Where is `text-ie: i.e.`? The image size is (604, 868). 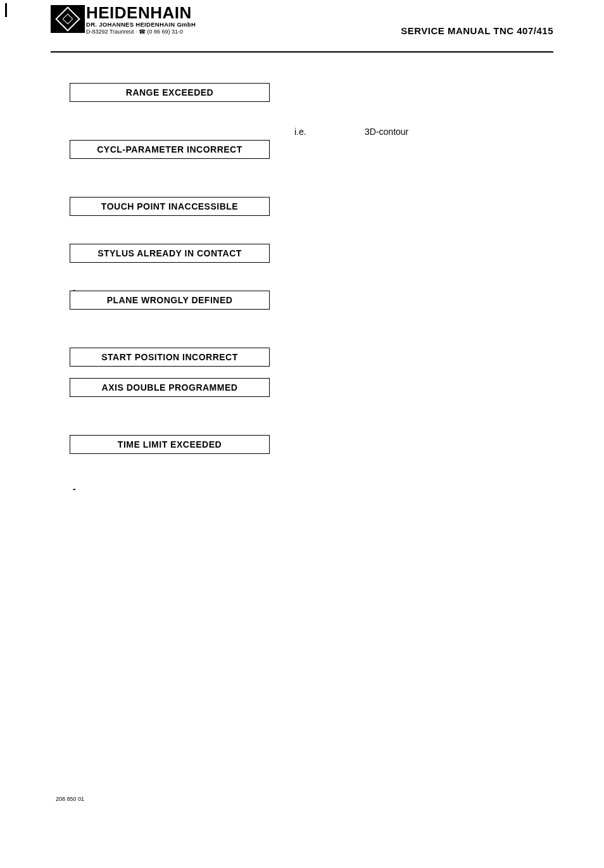 text-ie: i.e. is located at coordinates (300, 132).